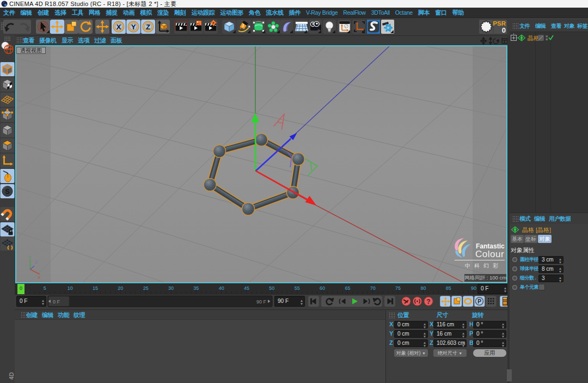  Describe the element at coordinates (474, 288) in the screenshot. I see `svg-text: 90` at that location.